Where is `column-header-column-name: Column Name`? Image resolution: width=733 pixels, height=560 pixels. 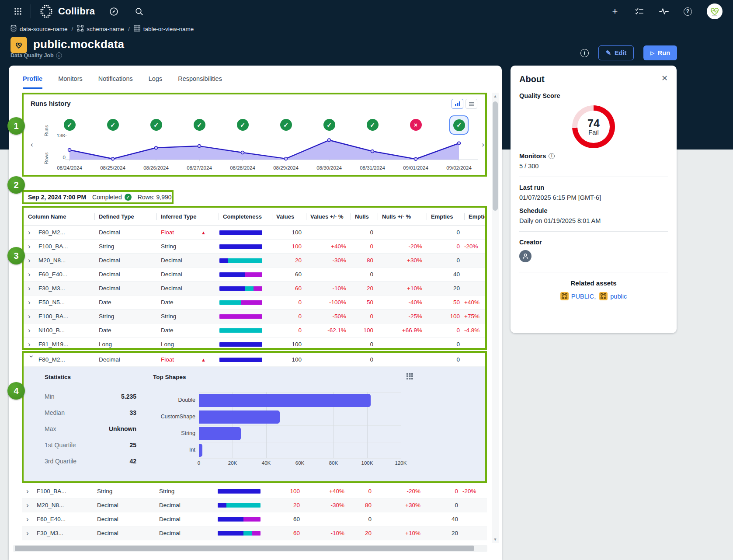
column-header-column-name: Column Name is located at coordinates (59, 217).